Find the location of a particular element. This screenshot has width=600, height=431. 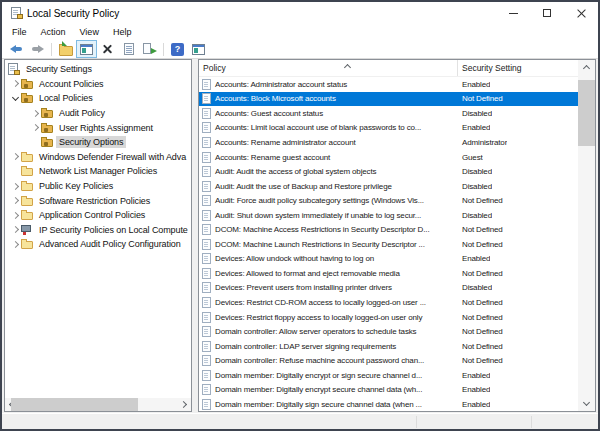

policy-row: Audit: Shut down system immediately if u… is located at coordinates (388, 216).